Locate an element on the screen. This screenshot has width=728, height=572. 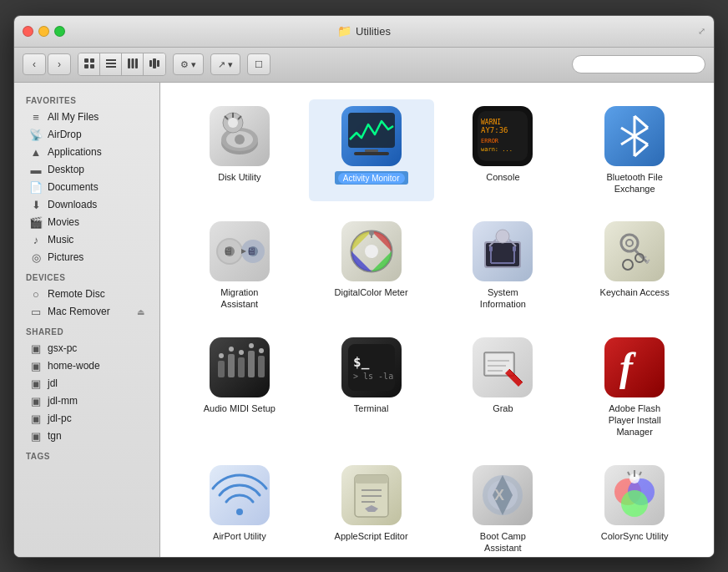
sidebar-item-text: Downloads is located at coordinates (72, 205).